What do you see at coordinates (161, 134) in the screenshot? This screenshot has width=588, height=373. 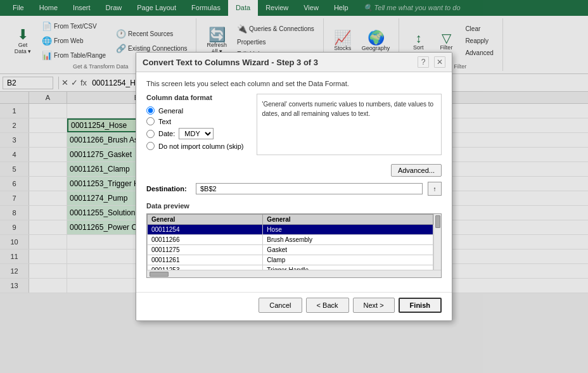 I see `radio-date: Date:` at bounding box center [161, 134].